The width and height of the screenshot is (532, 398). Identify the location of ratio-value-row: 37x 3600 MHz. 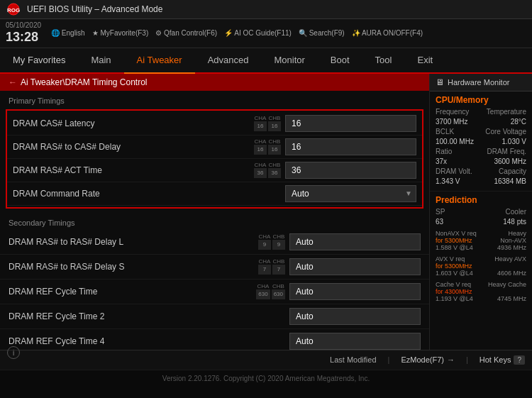
(481, 162).